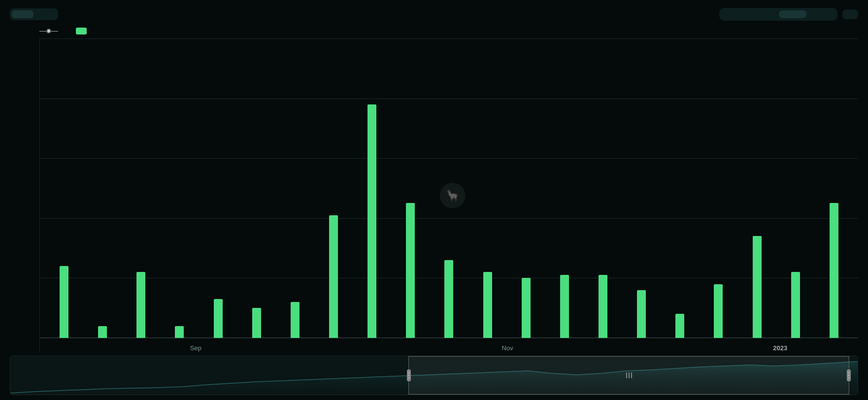 Image resolution: width=868 pixels, height=400 pixels. Describe the element at coordinates (780, 348) in the screenshot. I see `x-axis-label: 2023` at that location.